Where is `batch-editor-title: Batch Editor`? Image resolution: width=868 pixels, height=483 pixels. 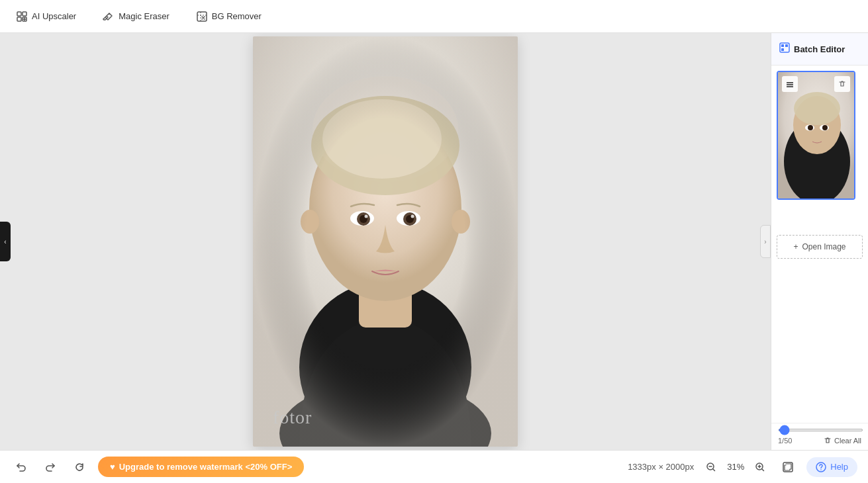
batch-editor-title: Batch Editor is located at coordinates (820, 49).